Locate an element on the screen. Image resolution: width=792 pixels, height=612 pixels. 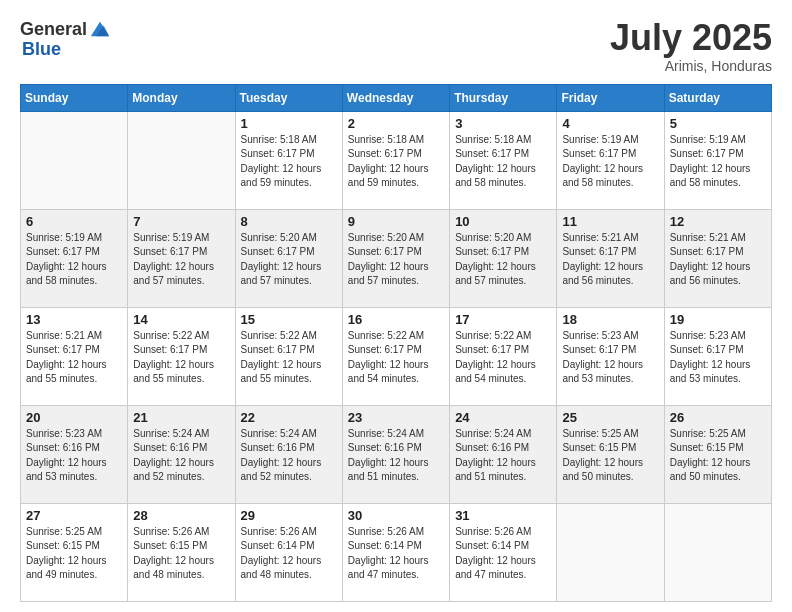
col-saturday: Saturday is located at coordinates (718, 98).